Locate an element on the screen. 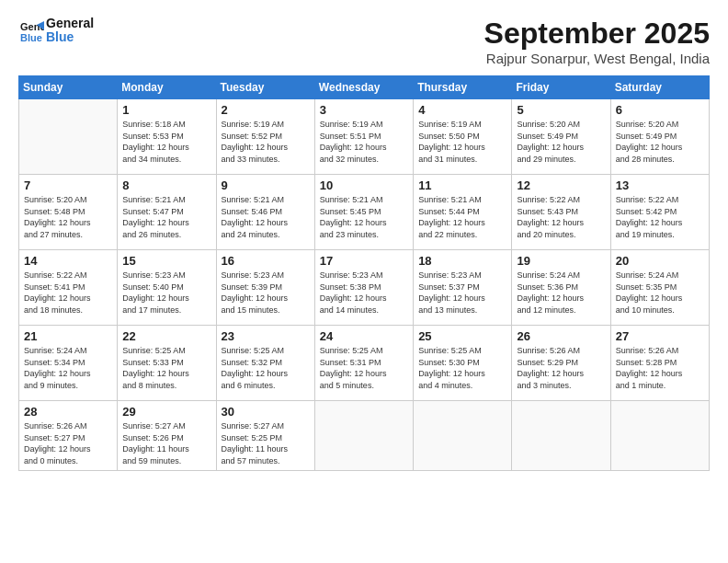 This screenshot has height=563, width=728. week-row-1: 1Sunrise: 5:18 AM Sunset: 5:53 PM Daylig… is located at coordinates (364, 137).